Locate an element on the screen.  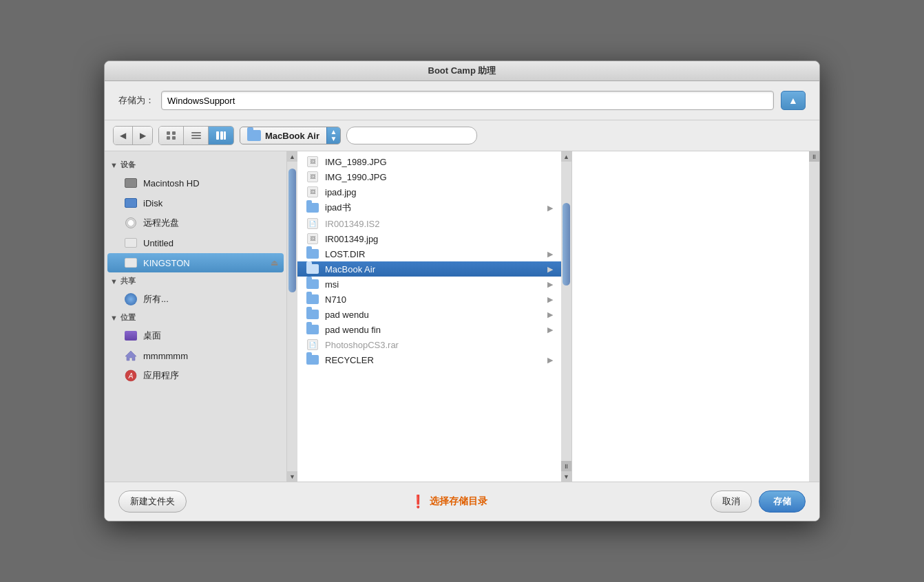
all-label: 所有... is located at coordinates (156, 299).